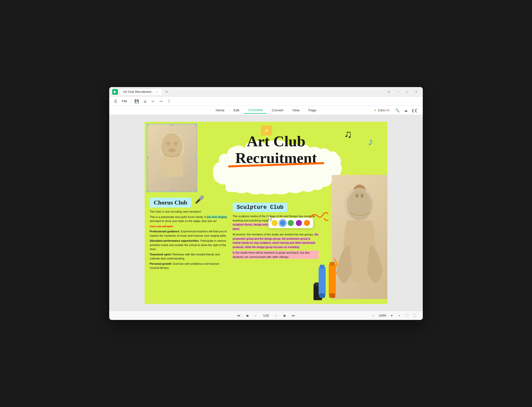  Describe the element at coordinates (189, 266) in the screenshot. I see `chorus-point4: Personal growth: Exercise self-confidenc…` at that location.